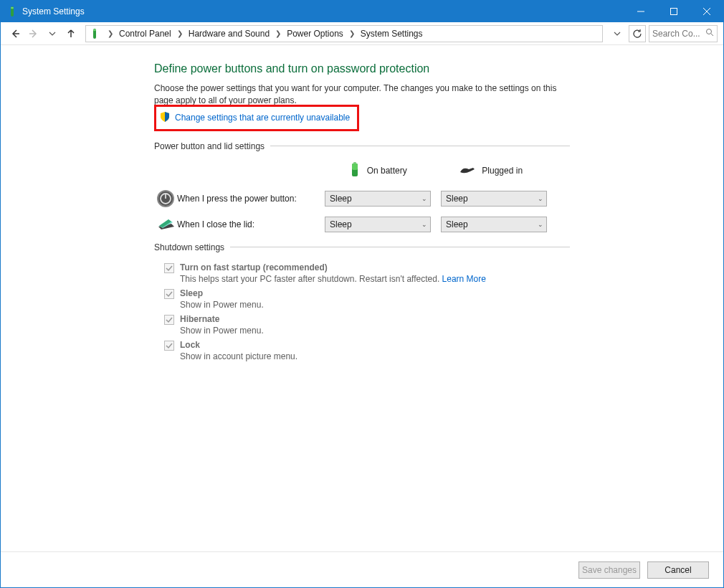 This screenshot has height=588, width=724. I want to click on search-icon, so click(710, 33).